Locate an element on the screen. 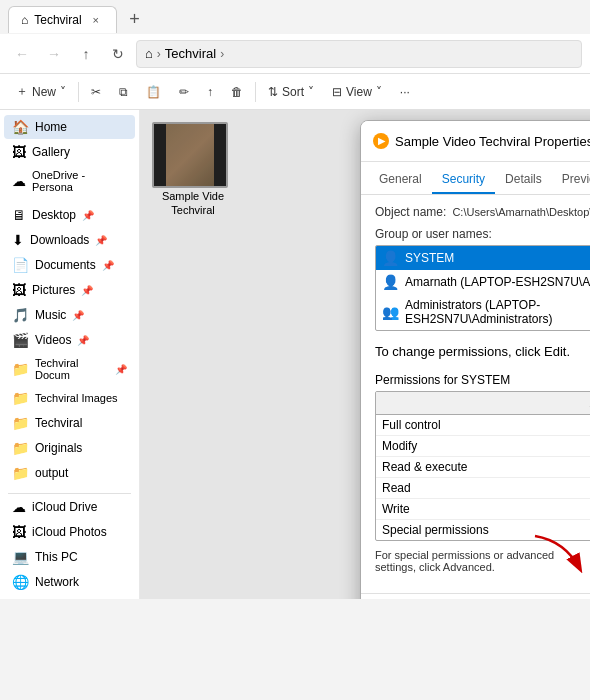 The width and height of the screenshot is (590, 700). tab-previous-versions: Previous Versions is located at coordinates (571, 180).